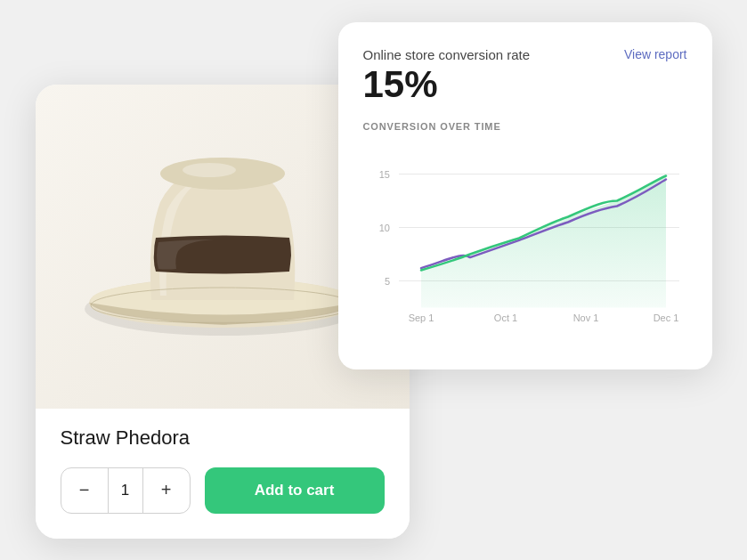 The width and height of the screenshot is (747, 560). Describe the element at coordinates (386, 280) in the screenshot. I see `svg-text: 5` at that location.